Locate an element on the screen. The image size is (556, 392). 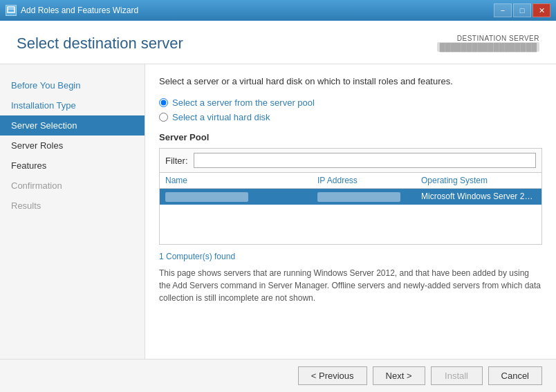
cell-os: Microsoft Windows Server 2012 R2 Datacen… is located at coordinates (479, 196).